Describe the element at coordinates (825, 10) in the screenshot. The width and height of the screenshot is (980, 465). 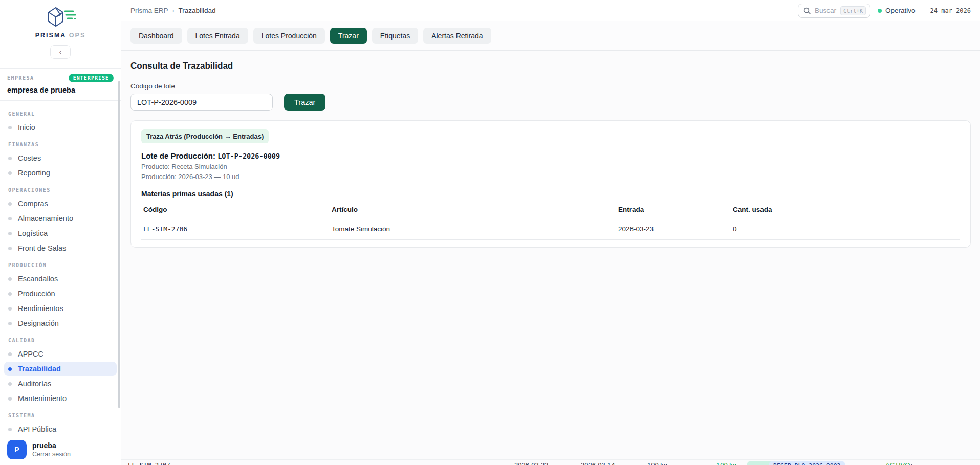
I see `search-placeholder: Buscar` at that location.